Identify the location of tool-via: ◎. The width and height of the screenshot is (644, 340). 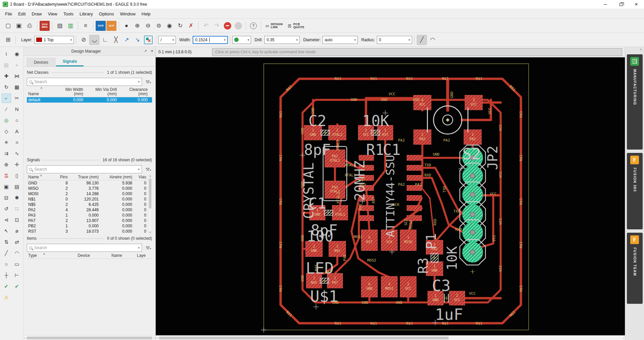
(6, 120).